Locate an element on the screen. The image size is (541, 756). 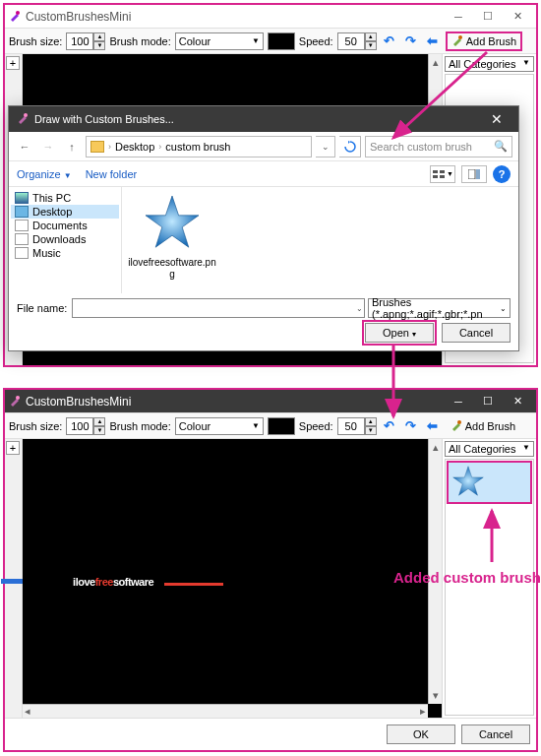
file-item: ilovefreesoftware.png is located at coordinates (172, 236).